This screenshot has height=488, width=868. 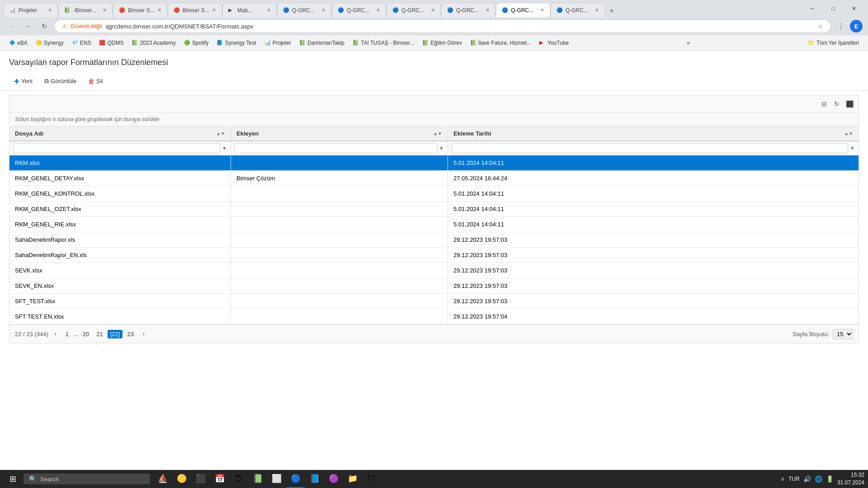 What do you see at coordinates (688, 43) in the screenshot?
I see `bookmarks-more-button: »` at bounding box center [688, 43].